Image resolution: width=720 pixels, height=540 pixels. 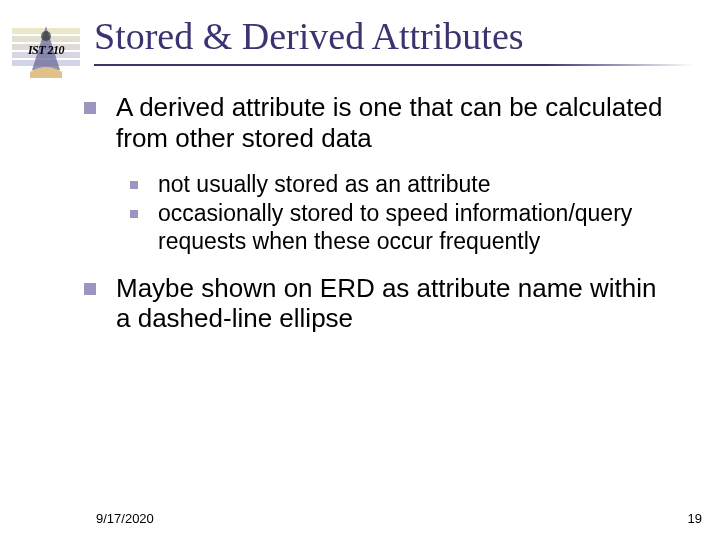 What do you see at coordinates (394, 65) in the screenshot?
I see `title-underline` at bounding box center [394, 65].